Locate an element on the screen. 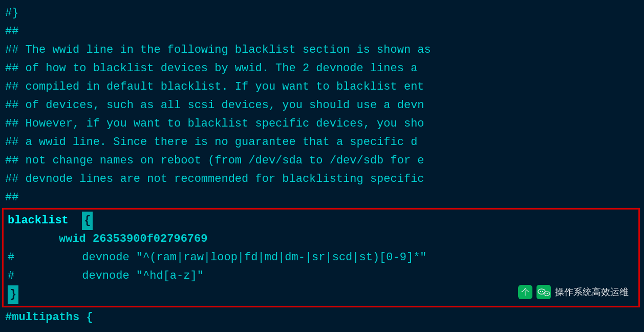 The height and width of the screenshot is (332, 644). hash-prefix-1: # is located at coordinates (11, 257).